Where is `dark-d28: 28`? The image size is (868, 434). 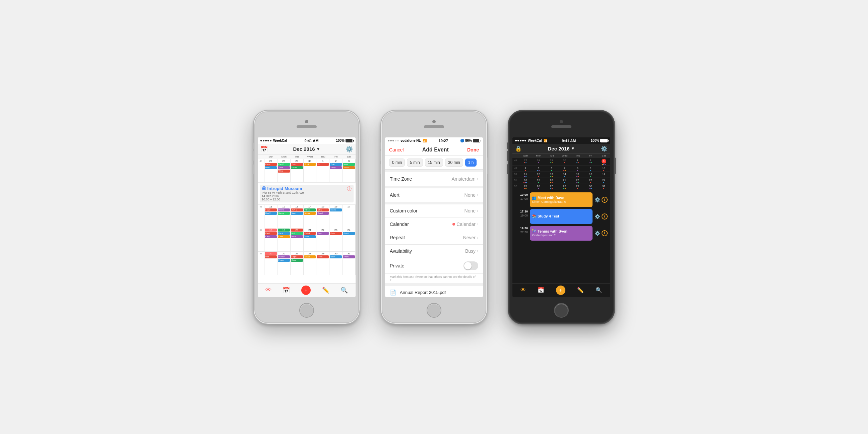
dark-d28: 28 is located at coordinates (538, 162).